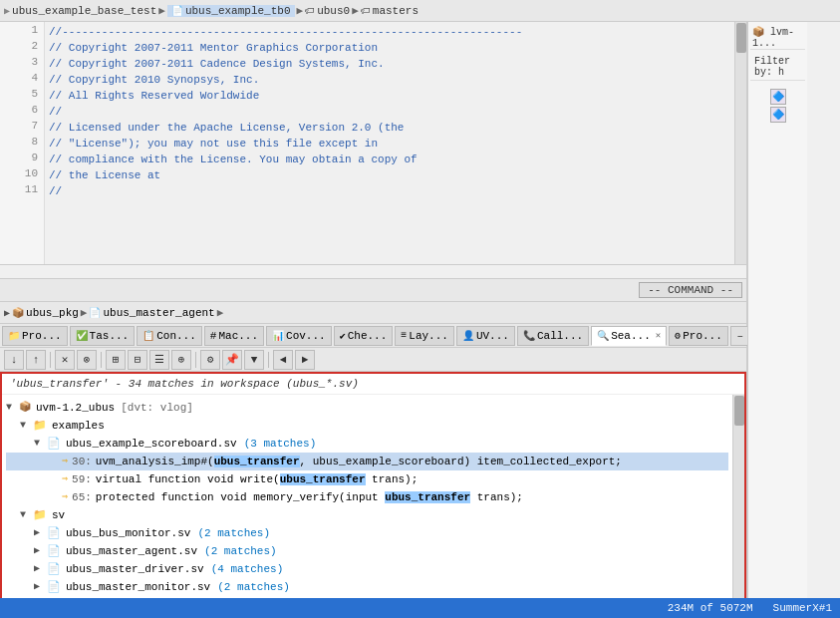  I want to click on master-monitor-toggle: ▶, so click(39, 587).